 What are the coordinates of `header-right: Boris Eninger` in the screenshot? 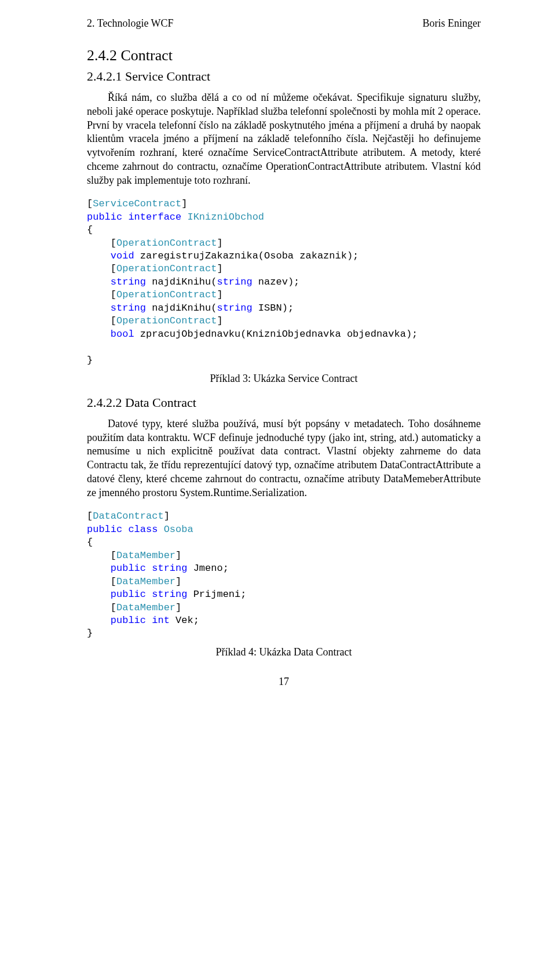 It's located at (452, 23).